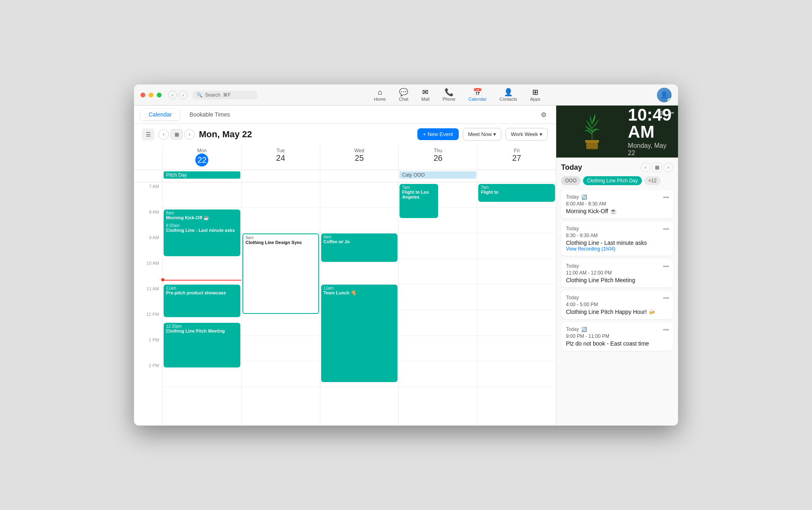 This screenshot has width=812, height=510. Describe the element at coordinates (544, 115) in the screenshot. I see `settings-button: ⚙` at that location.